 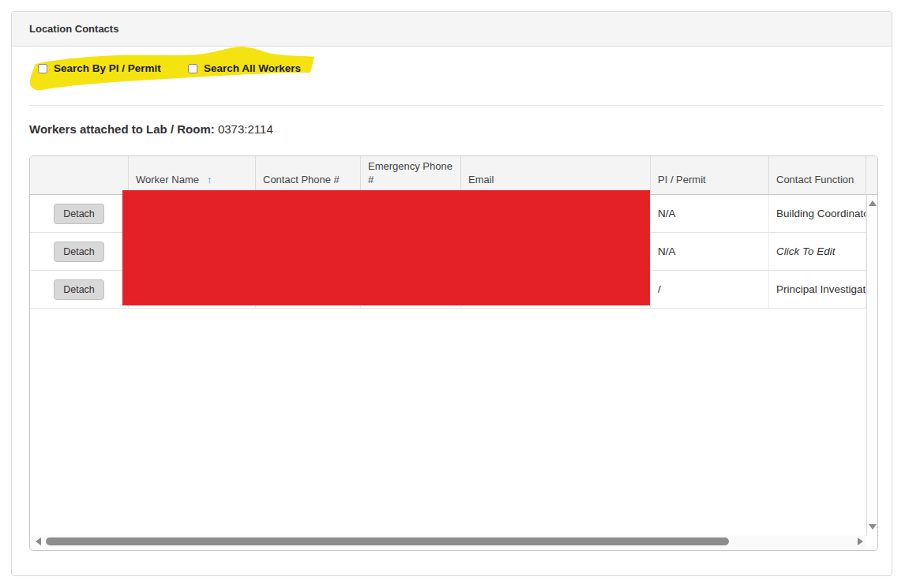 I want to click on horizontal-scrollbar, so click(x=449, y=541).